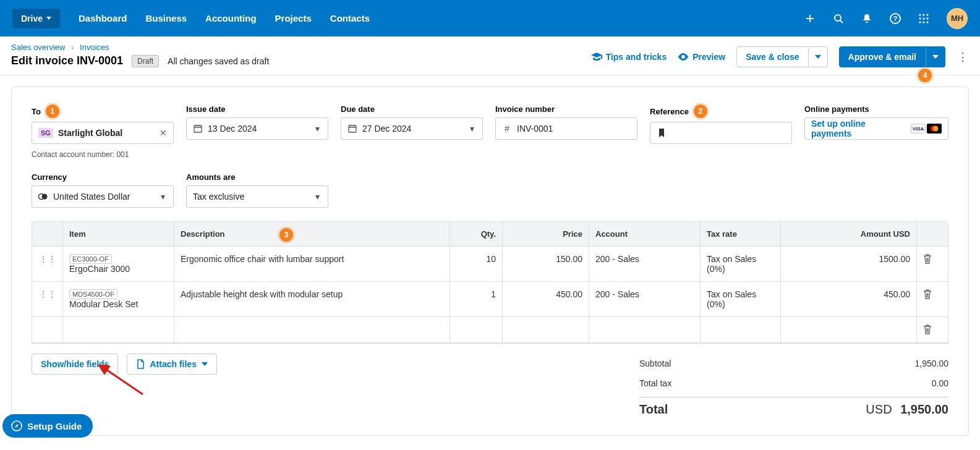  I want to click on qty-cell, so click(476, 330).